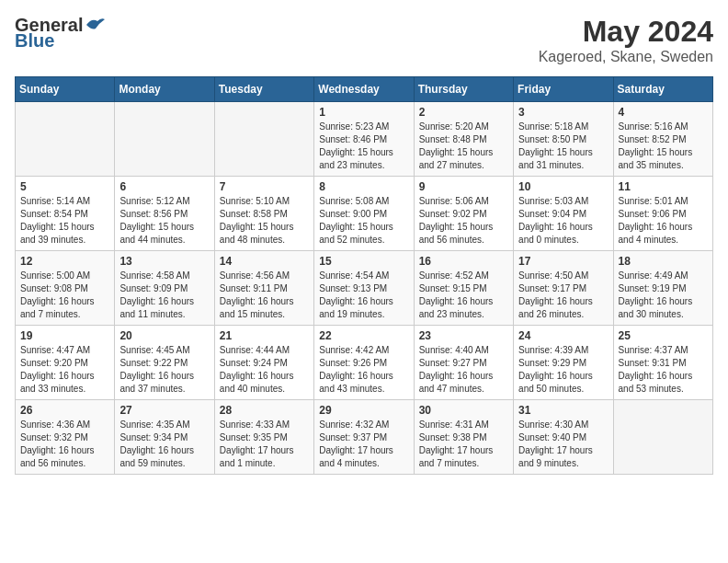 The height and width of the screenshot is (563, 728). Describe the element at coordinates (664, 261) in the screenshot. I see `day-number: 18` at that location.